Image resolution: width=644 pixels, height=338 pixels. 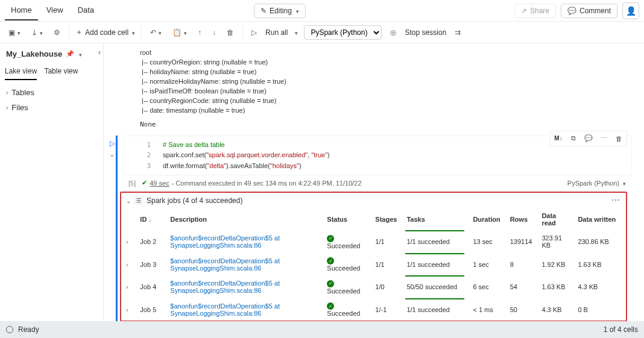 What do you see at coordinates (599, 264) in the screenshot?
I see `job-data-written: 1.63 KB` at bounding box center [599, 264].